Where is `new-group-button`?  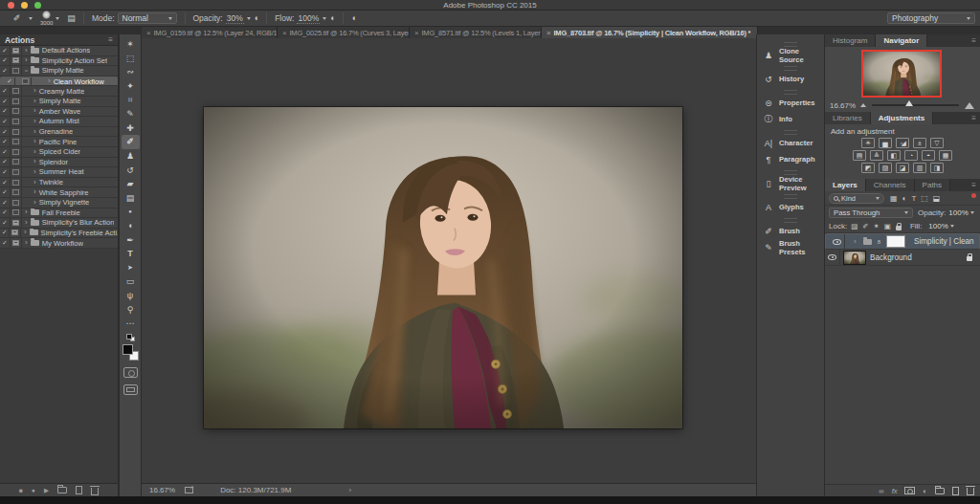 new-group-button is located at coordinates (940, 492).